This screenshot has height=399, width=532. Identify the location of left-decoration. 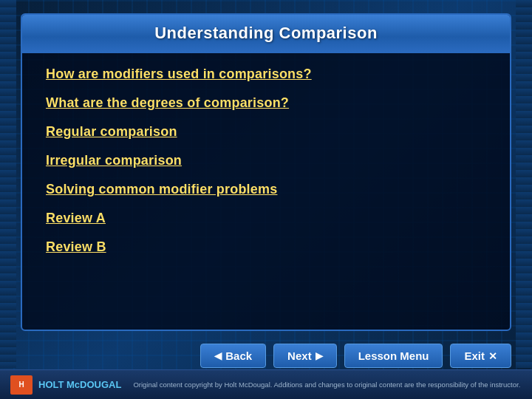
(8, 184).